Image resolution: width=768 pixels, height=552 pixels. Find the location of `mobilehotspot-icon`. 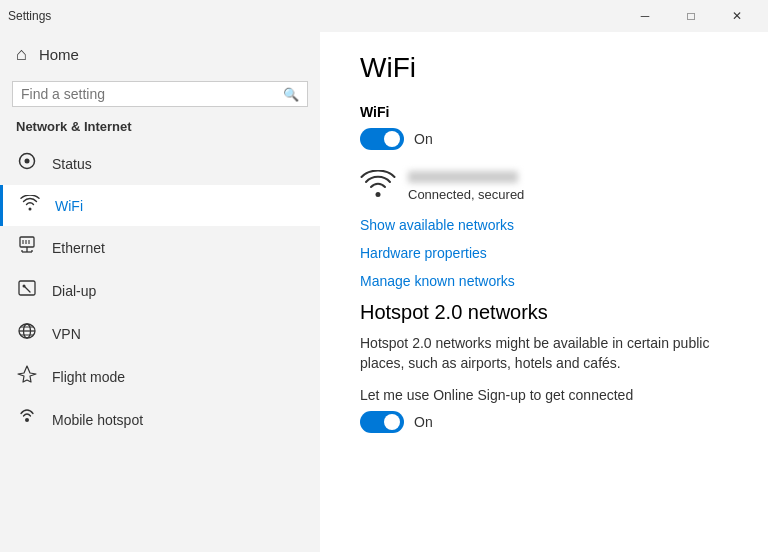

mobilehotspot-icon is located at coordinates (27, 420).